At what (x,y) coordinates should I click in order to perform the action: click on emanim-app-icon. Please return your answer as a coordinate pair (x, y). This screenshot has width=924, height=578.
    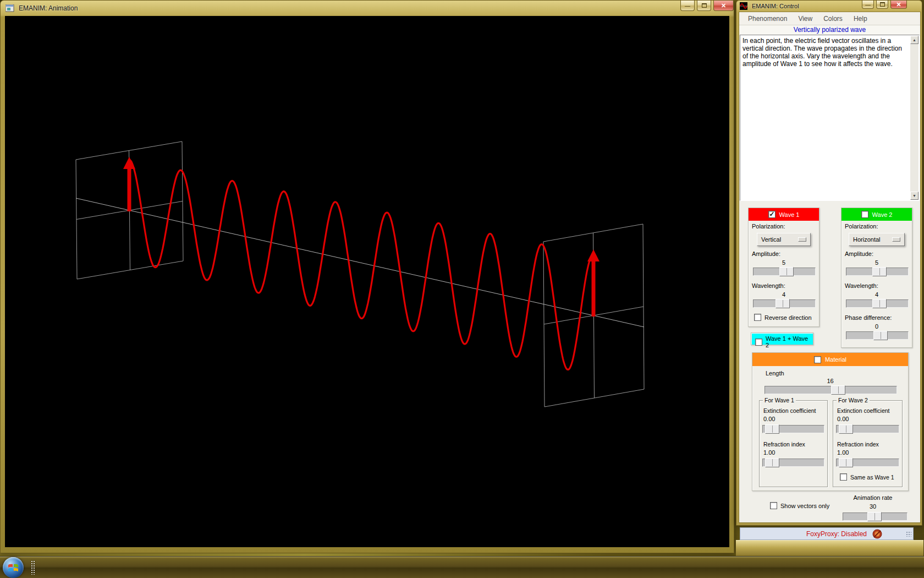
    Looking at the image, I should click on (744, 6).